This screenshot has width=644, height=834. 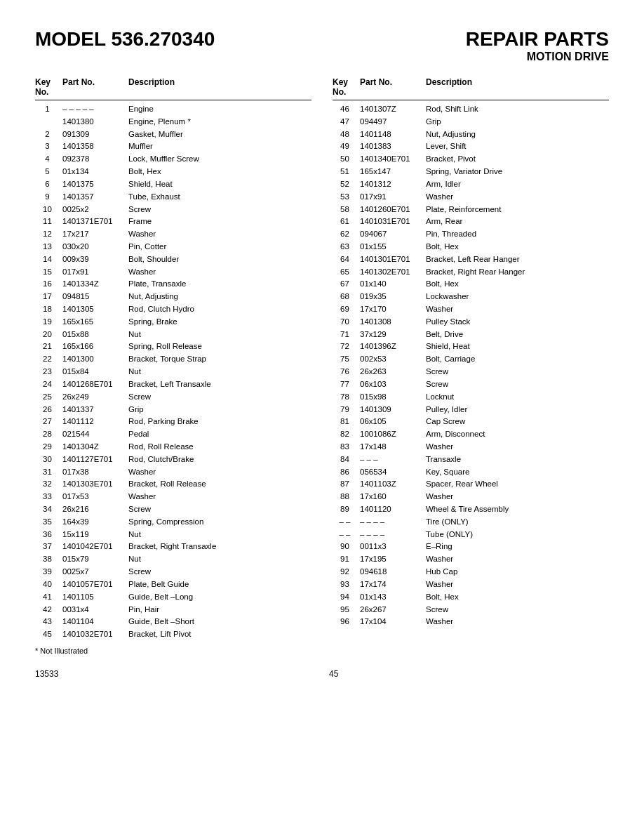 I want to click on key-no: 33, so click(x=48, y=497).